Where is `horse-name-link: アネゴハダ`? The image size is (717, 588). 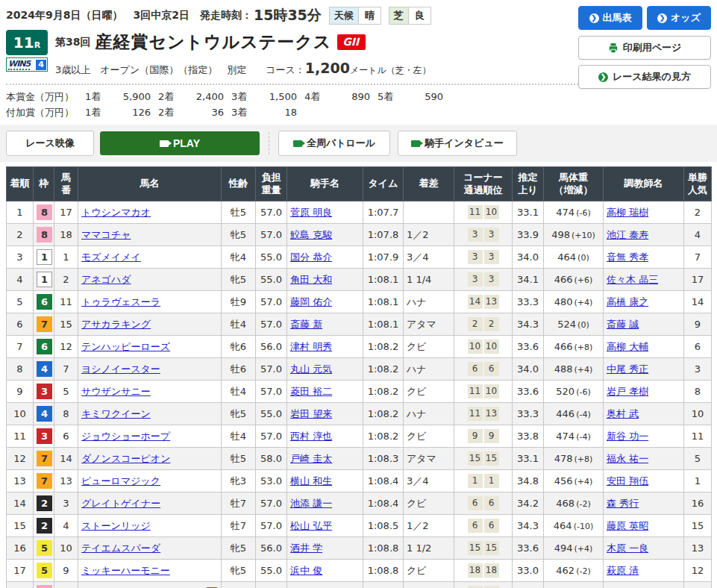
horse-name-link: アネゴハダ is located at coordinates (106, 279).